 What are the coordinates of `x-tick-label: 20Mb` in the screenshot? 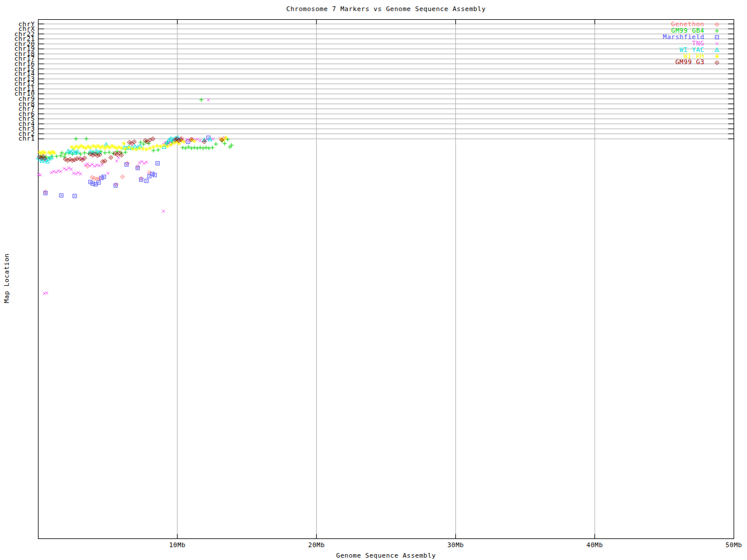 It's located at (316, 545).